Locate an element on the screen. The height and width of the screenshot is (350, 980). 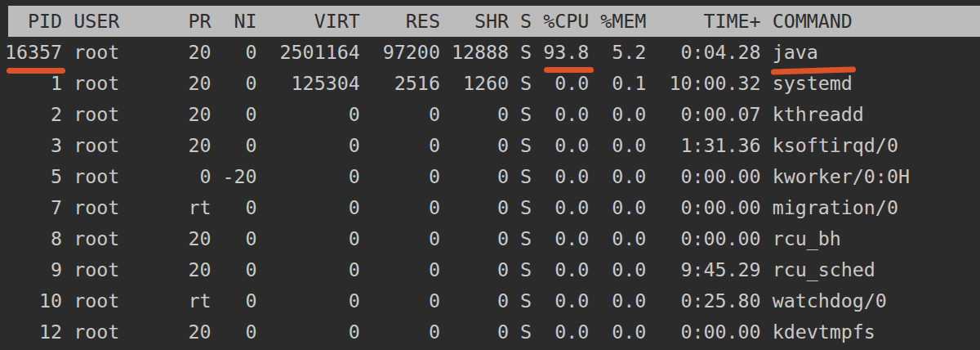
column-header-time: TIME+ is located at coordinates (703, 21).